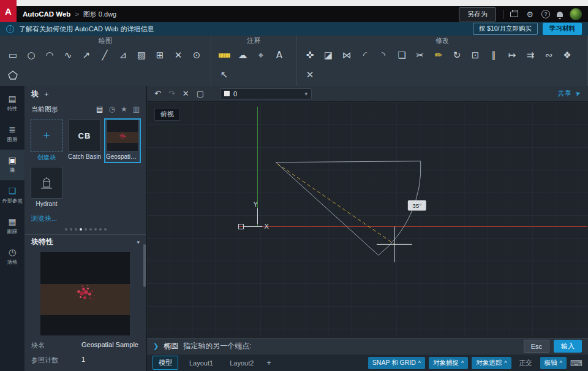 The height and width of the screenshot is (371, 588). Describe the element at coordinates (261, 55) in the screenshot. I see `dimension-tool: ⌖` at that location.